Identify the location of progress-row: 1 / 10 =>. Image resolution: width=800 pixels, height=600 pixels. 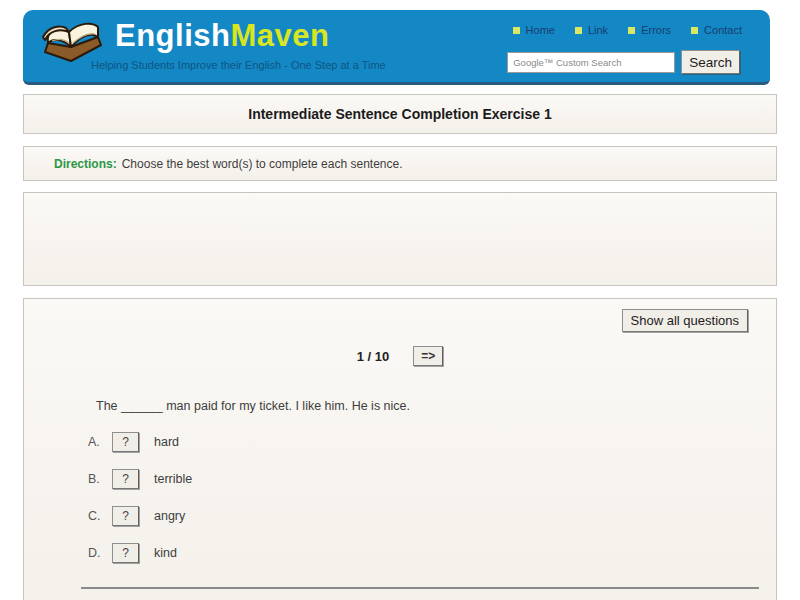
(400, 356).